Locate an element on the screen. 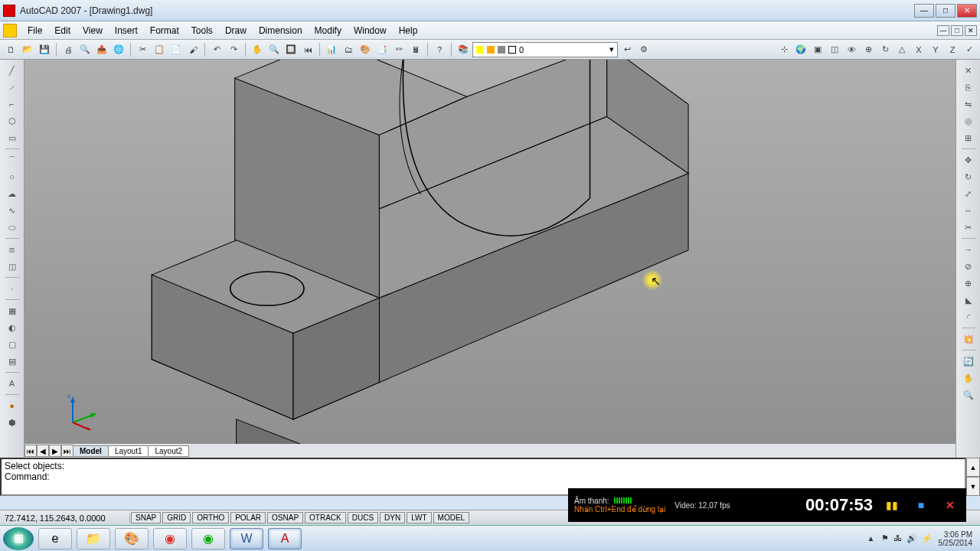 Image resolution: width=980 pixels, height=551 pixels. menu-dimension: Dimension is located at coordinates (280, 31).